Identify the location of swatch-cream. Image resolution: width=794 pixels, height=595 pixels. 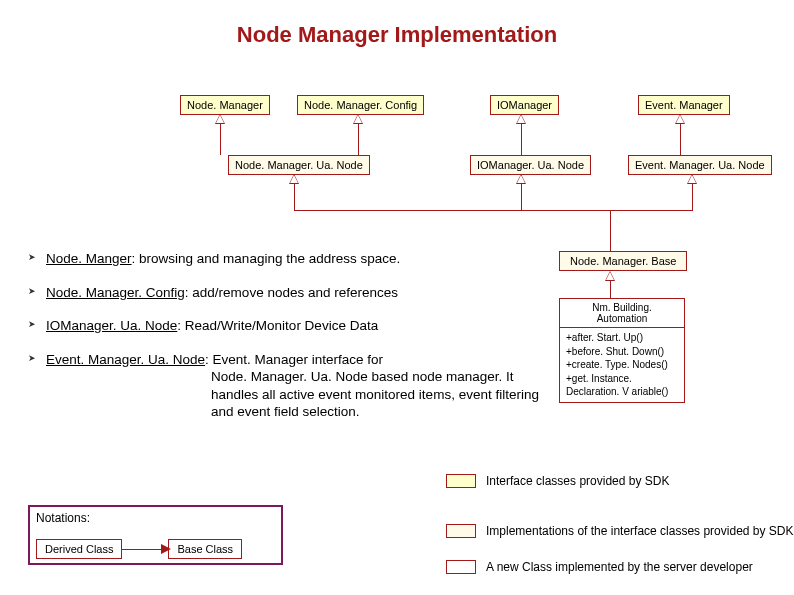
(461, 531).